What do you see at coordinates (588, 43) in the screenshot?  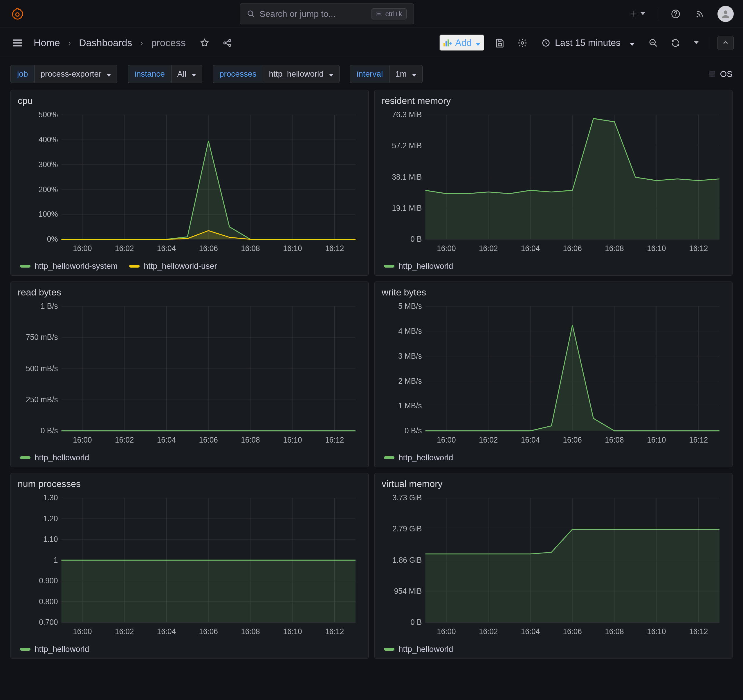 I see `time-range-picker: Last 15 minutes` at bounding box center [588, 43].